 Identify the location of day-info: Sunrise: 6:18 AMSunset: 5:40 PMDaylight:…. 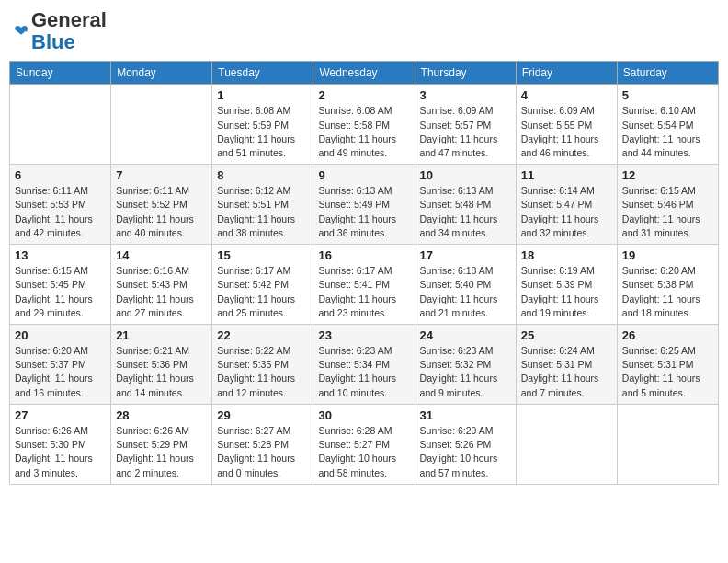
(465, 293).